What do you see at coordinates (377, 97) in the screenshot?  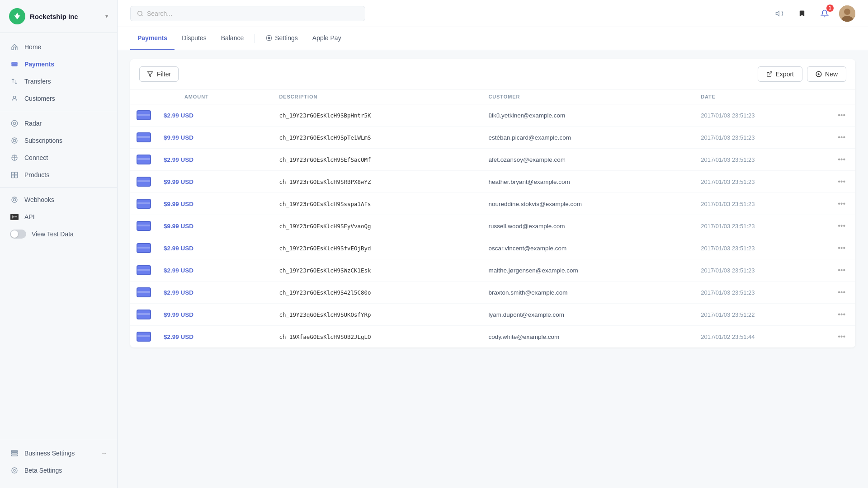 I see `col-description: DESCRIPTION` at bounding box center [377, 97].